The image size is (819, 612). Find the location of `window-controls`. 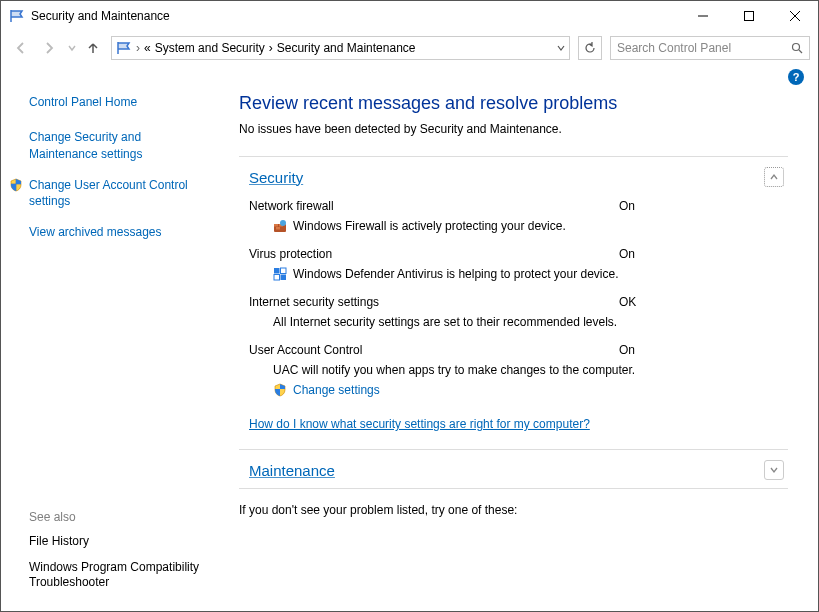

window-controls is located at coordinates (749, 16).